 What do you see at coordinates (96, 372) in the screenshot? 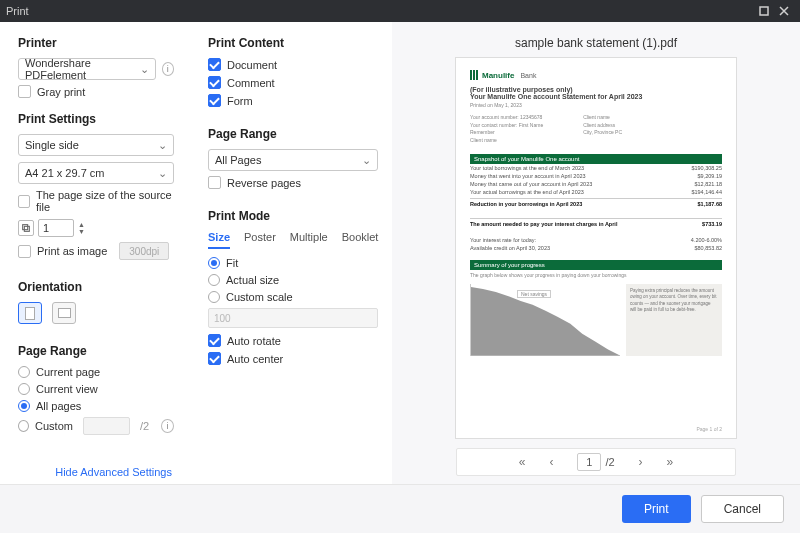
I see `range-current-page: Current page` at bounding box center [96, 372].